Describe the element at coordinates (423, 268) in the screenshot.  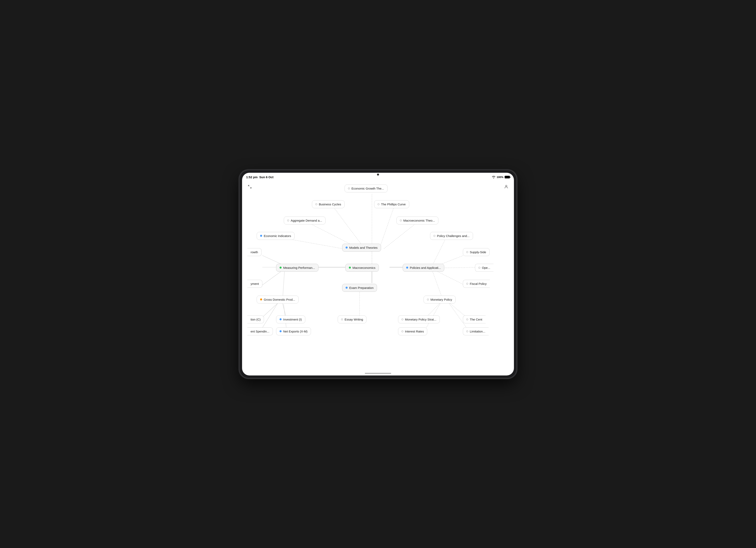
I see `node-policies: Policies and Applicati...` at that location.